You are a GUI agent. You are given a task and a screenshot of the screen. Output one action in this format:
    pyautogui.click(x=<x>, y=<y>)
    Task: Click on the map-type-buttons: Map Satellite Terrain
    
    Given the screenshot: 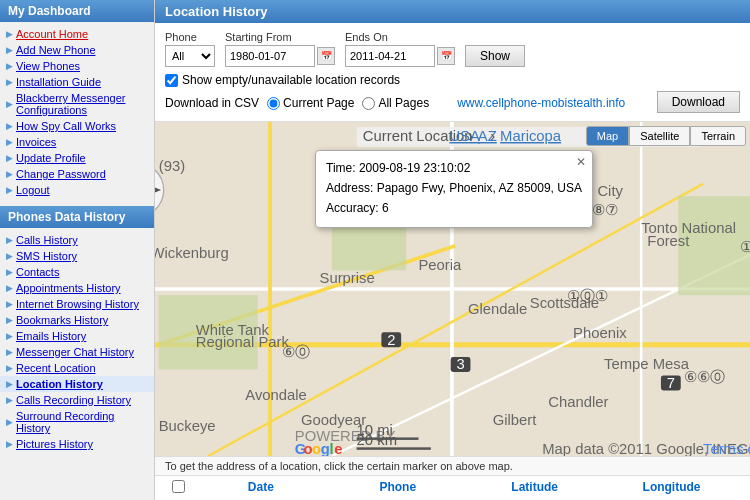 What is the action you would take?
    pyautogui.click(x=666, y=136)
    